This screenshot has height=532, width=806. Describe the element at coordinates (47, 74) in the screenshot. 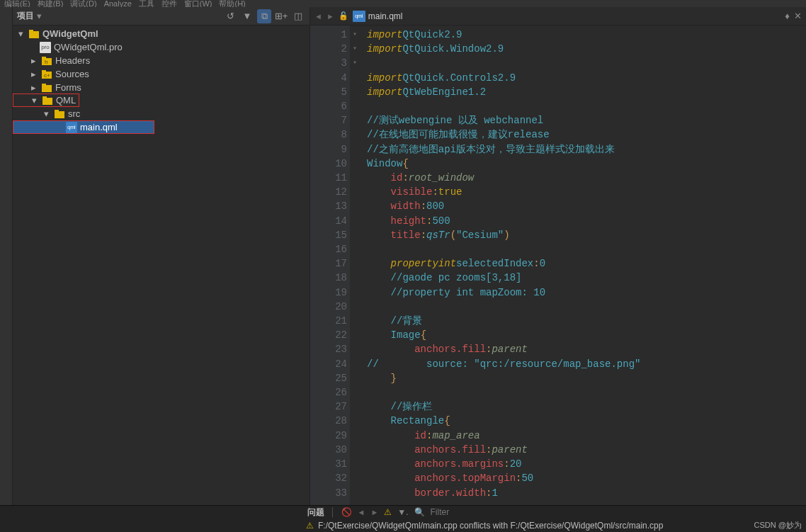

I see `folder-icon: c+` at that location.